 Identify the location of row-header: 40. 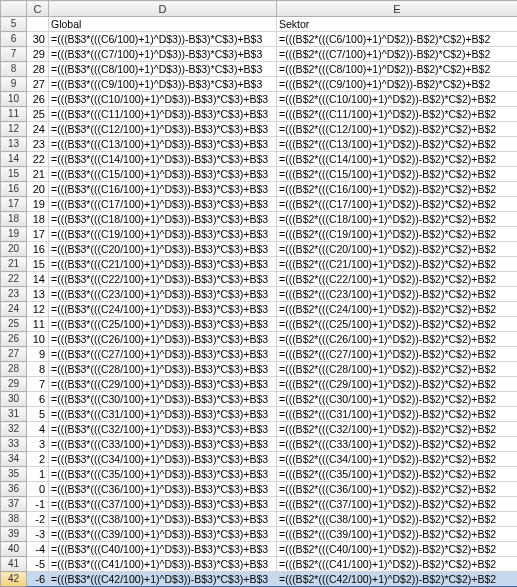
(14, 550).